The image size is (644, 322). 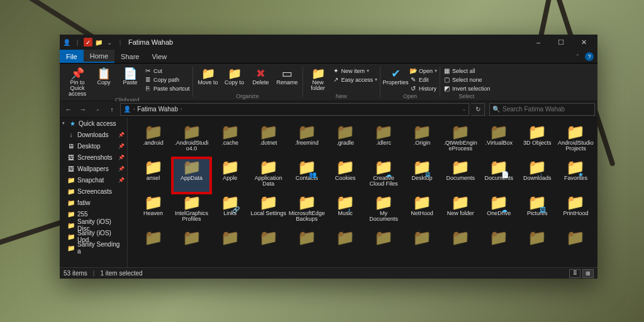 What do you see at coordinates (576, 175) in the screenshot?
I see `folder-favorites: 📁★Favorites` at bounding box center [576, 175].